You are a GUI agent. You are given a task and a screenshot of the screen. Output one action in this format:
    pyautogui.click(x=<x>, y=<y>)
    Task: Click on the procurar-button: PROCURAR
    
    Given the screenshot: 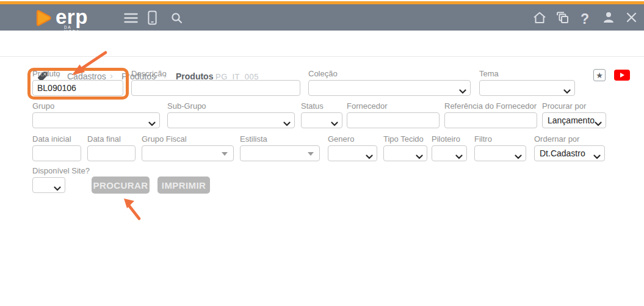 What is the action you would take?
    pyautogui.click(x=121, y=185)
    